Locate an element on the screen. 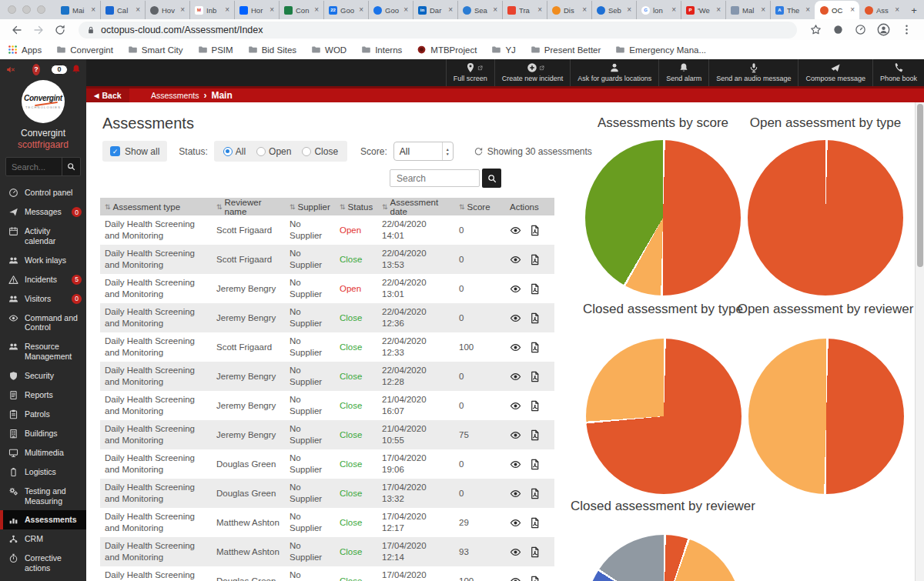 The image size is (924, 581). browser-menu-icon is located at coordinates (907, 29).